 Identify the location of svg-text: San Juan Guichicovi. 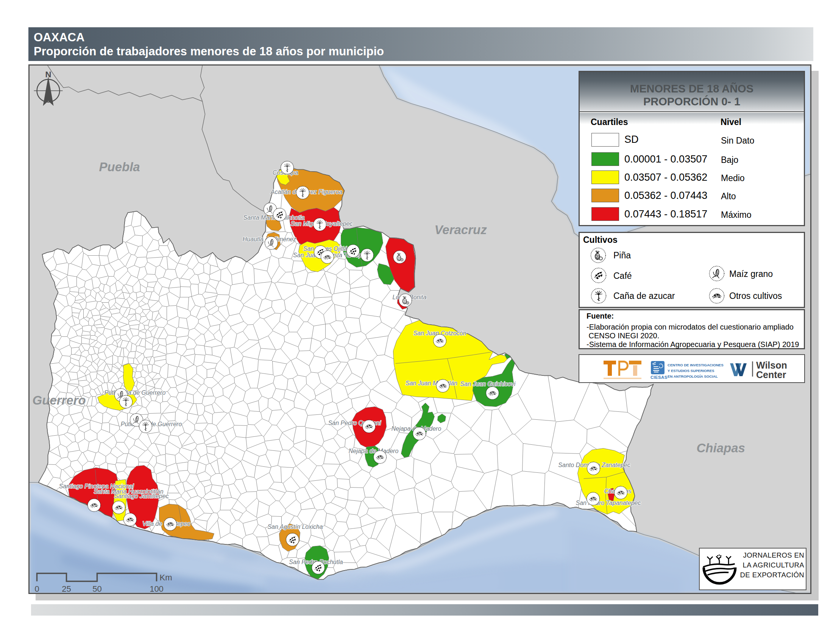
(488, 384).